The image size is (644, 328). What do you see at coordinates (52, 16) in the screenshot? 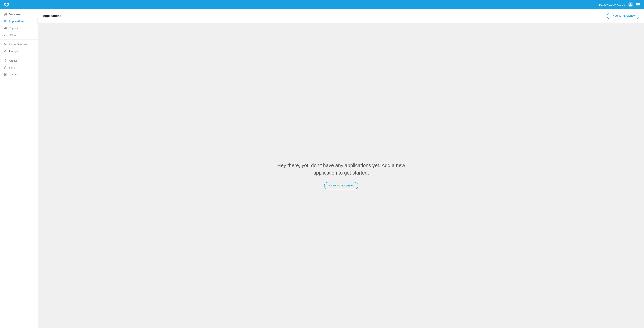
I see `page-title: Applications` at bounding box center [52, 16].